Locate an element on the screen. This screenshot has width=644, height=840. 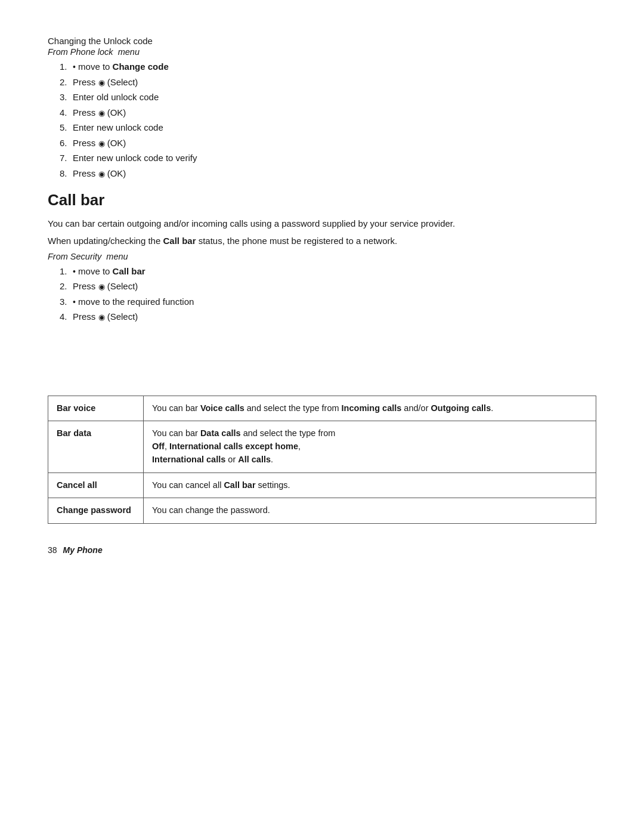
footer-page-number: 38 is located at coordinates (52, 550).